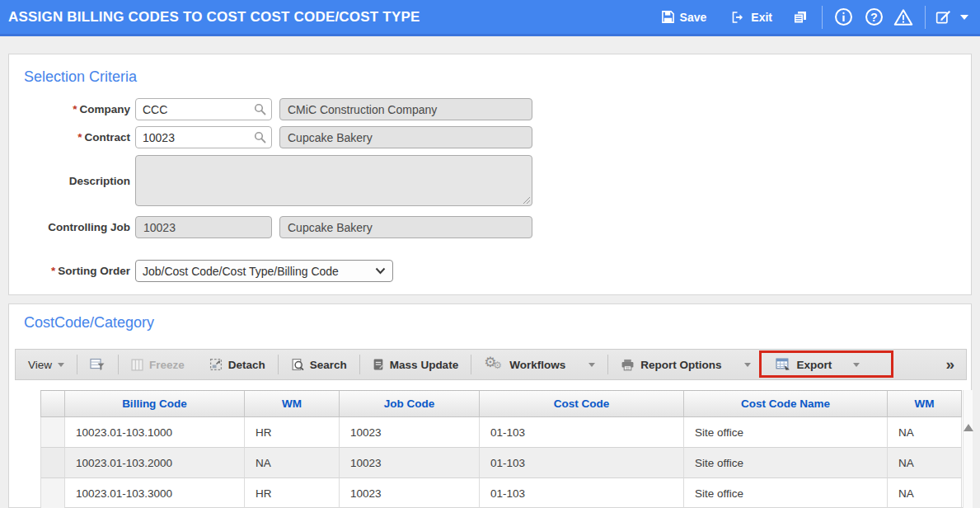  What do you see at coordinates (260, 137) in the screenshot?
I see `contract-lookup-icon` at bounding box center [260, 137].